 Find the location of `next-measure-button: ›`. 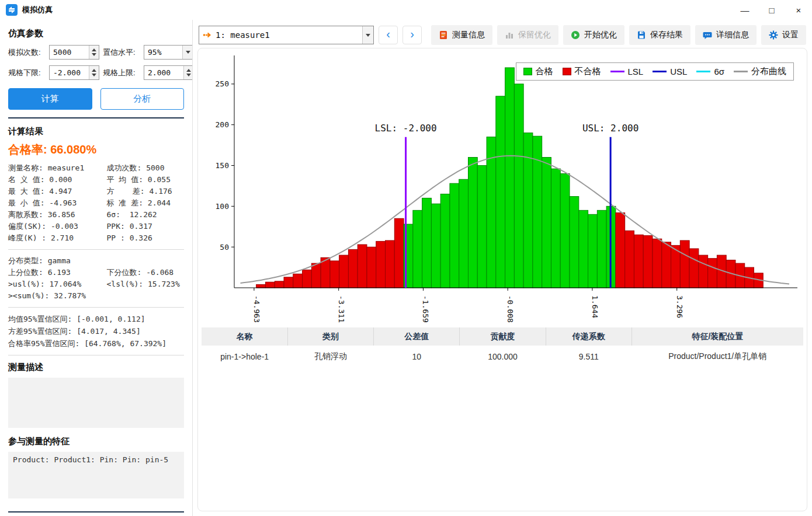

next-measure-button: › is located at coordinates (412, 35).